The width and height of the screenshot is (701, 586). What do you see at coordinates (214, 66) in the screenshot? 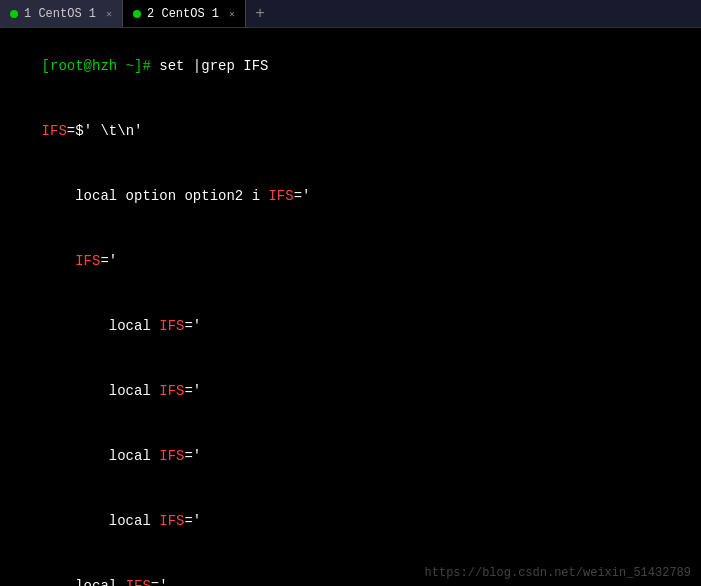
I see `command-1: set |grep IFS` at bounding box center [214, 66].